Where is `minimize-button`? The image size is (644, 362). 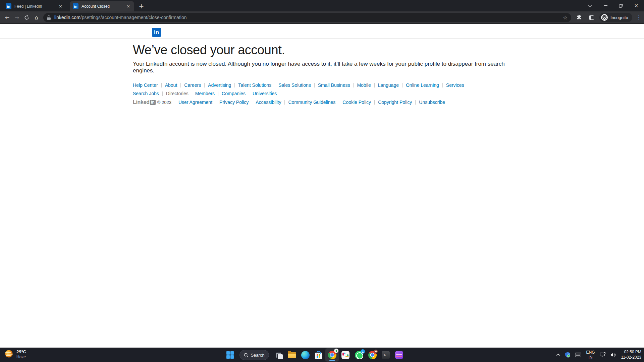 minimize-button is located at coordinates (605, 6).